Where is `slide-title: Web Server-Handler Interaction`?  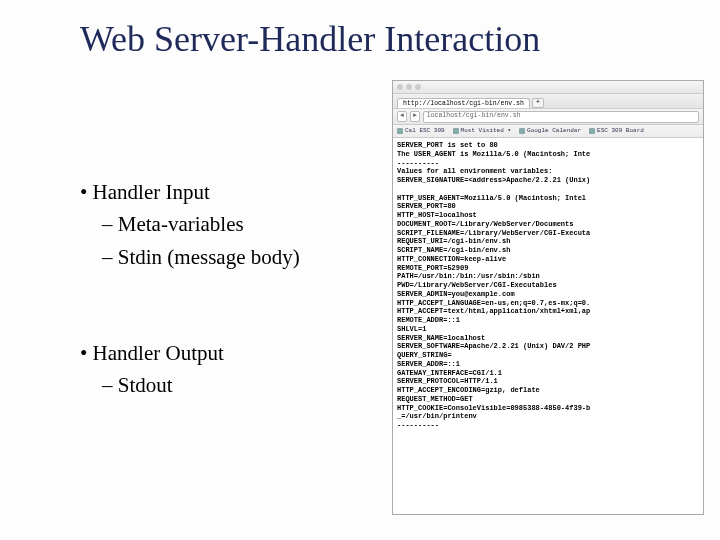
slide-title: Web Server-Handler Interaction is located at coordinates (360, 30).